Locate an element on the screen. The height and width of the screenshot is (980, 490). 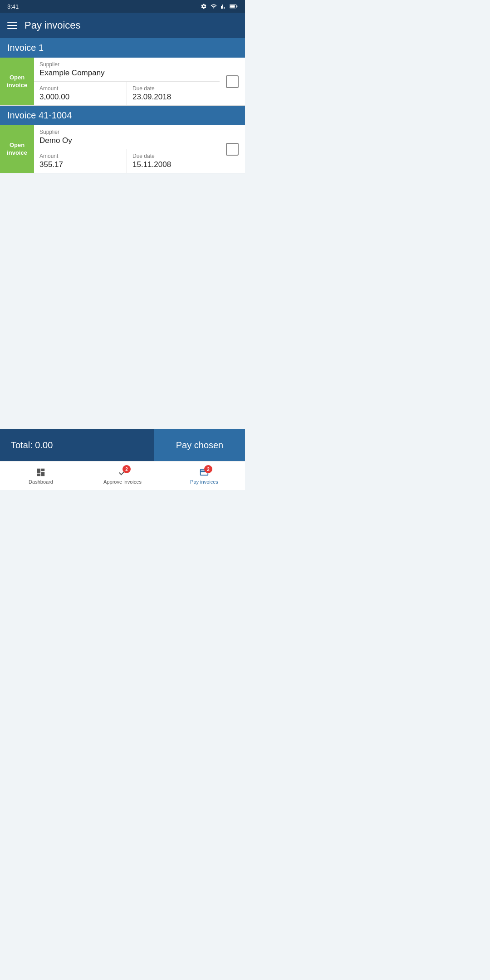
status-time: 3:41 is located at coordinates (13, 6).